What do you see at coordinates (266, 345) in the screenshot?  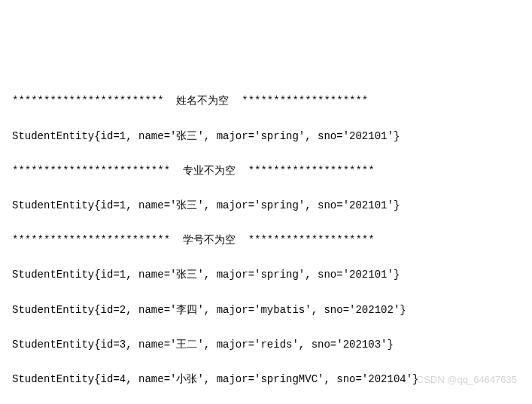 I see `console-line: StudentEntity{id=3, name='王二', major='re…` at bounding box center [266, 345].